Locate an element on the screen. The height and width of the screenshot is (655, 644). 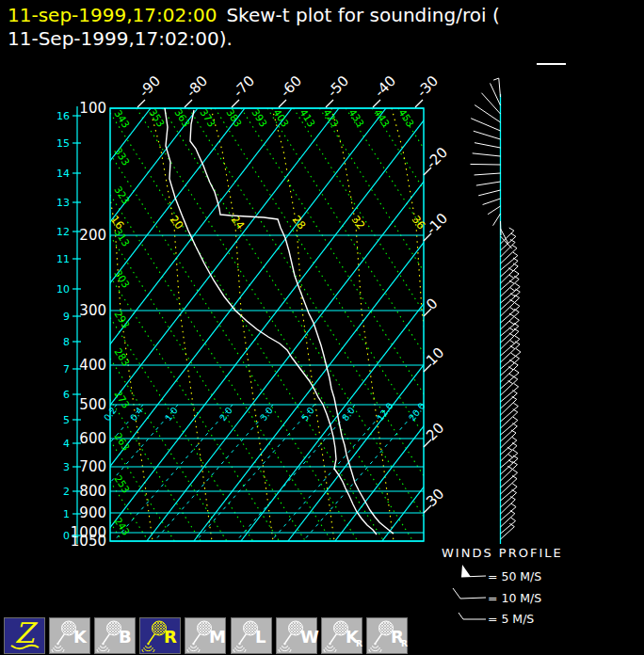
theta-label: 413 is located at coordinates (307, 119).